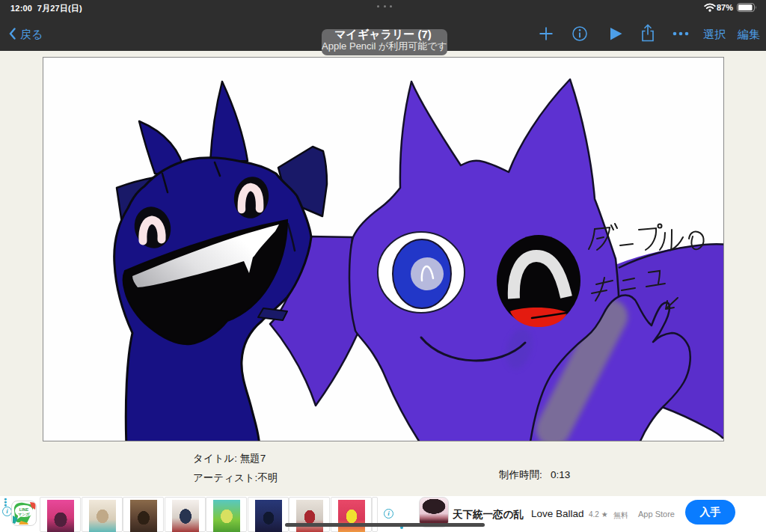 The image size is (766, 532). Describe the element at coordinates (24, 514) in the screenshot. I see `svg-text: マンガ` at that location.